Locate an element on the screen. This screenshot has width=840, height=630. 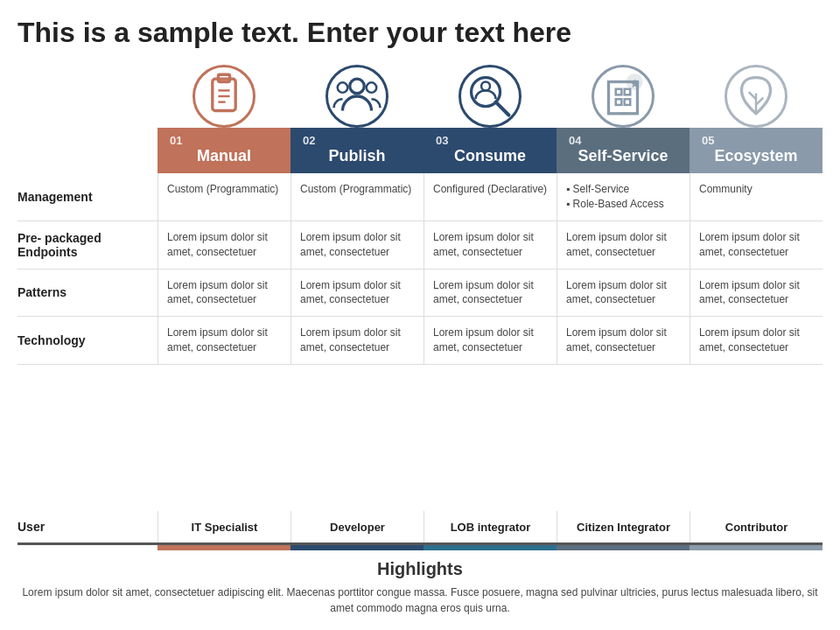
col-title-ecosystem: Ecosystem is located at coordinates (756, 156).